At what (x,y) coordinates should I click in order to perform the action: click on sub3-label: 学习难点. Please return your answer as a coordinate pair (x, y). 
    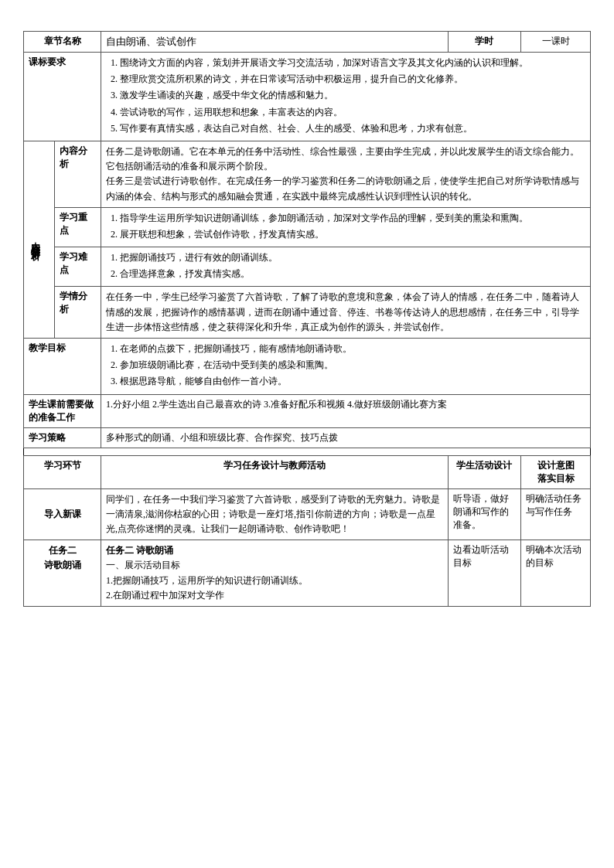
    Looking at the image, I should click on (78, 267).